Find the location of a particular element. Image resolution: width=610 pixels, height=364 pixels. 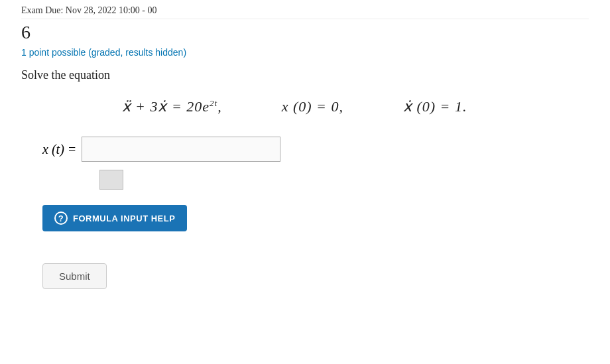

question-number: 6 is located at coordinates (305, 32).